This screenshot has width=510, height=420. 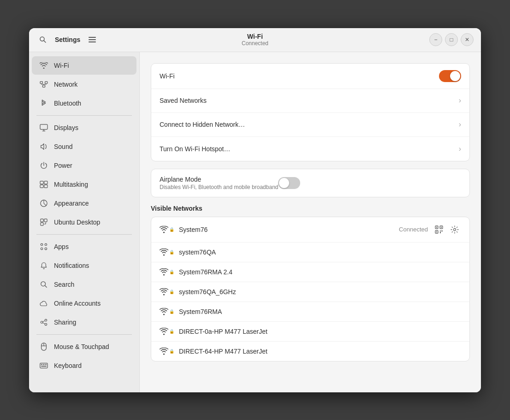 I want to click on close-button: ✕, so click(x=467, y=40).